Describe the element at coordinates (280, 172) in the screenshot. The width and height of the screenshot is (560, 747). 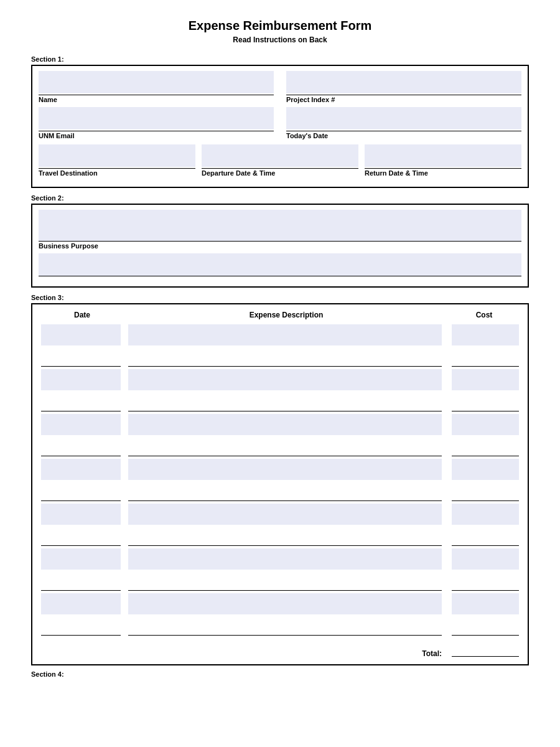
I see `departure-label: Departure Date & Time` at that location.